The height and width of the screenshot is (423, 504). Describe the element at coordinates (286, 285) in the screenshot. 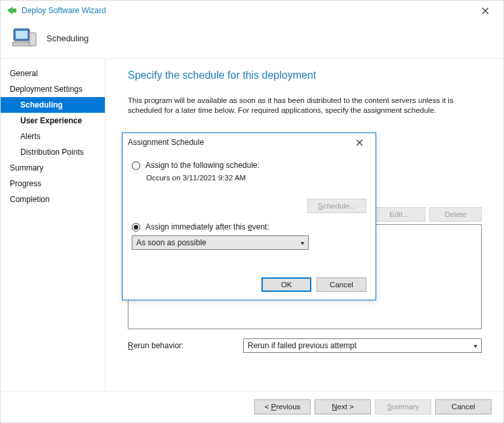

I see `dialog-ok-button: OK` at that location.